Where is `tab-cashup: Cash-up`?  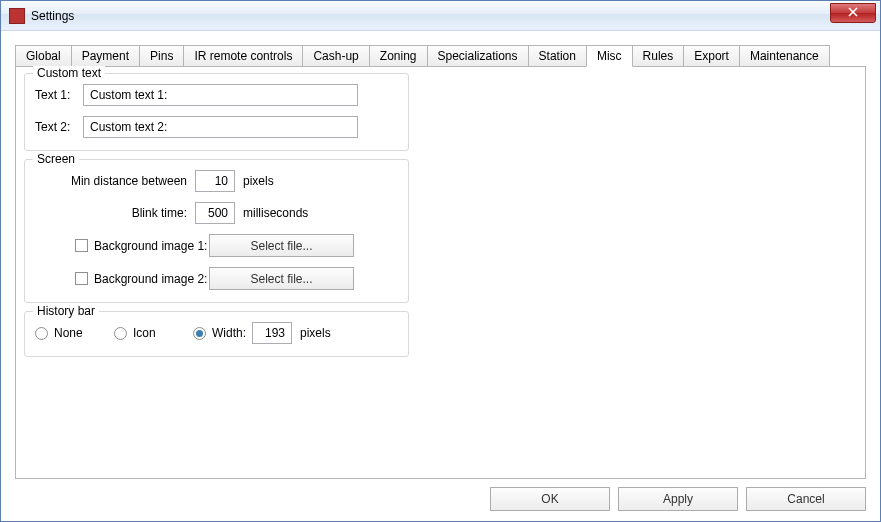
tab-cashup: Cash-up is located at coordinates (336, 56).